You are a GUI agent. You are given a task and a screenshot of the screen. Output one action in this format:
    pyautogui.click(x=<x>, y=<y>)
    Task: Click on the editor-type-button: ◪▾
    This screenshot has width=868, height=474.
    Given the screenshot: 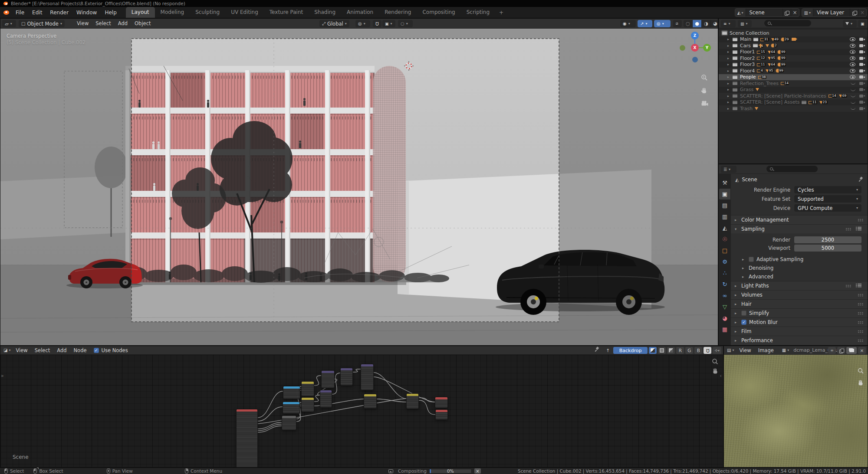 What is the action you would take?
    pyautogui.click(x=6, y=350)
    